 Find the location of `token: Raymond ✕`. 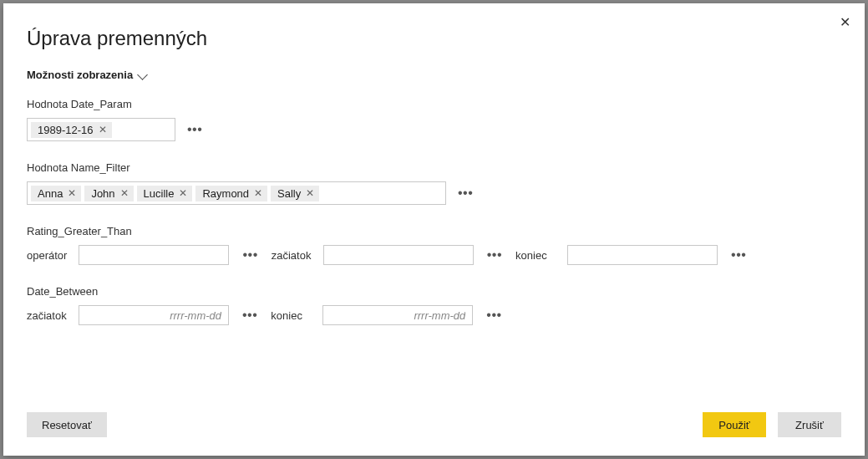

token: Raymond ✕ is located at coordinates (231, 194).